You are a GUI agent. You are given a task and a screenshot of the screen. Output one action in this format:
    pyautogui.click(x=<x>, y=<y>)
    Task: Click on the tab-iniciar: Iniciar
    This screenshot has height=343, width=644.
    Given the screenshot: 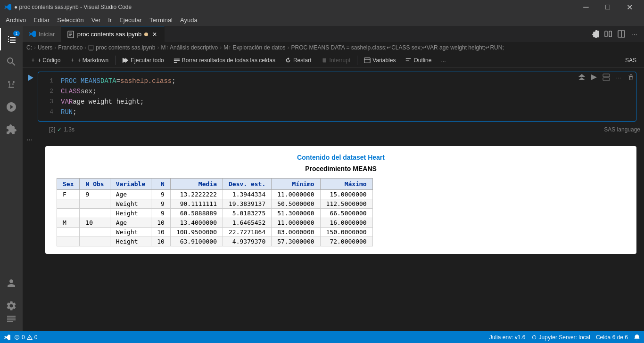 What is the action you would take?
    pyautogui.click(x=42, y=34)
    